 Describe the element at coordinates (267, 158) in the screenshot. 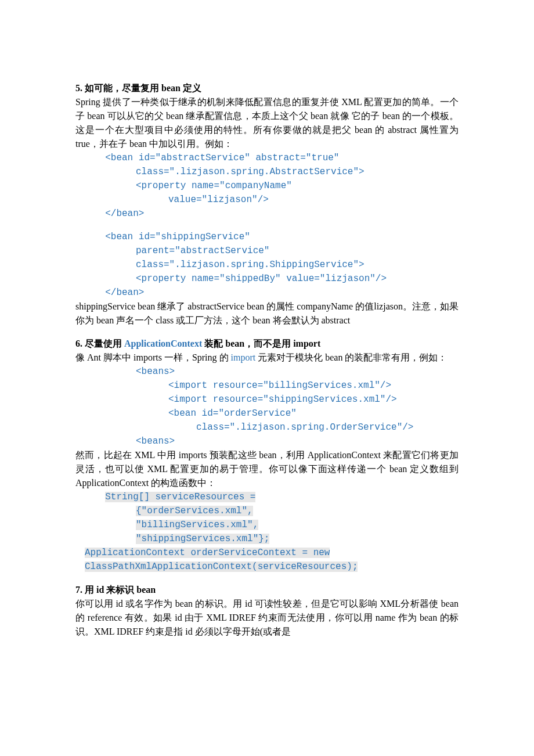

I see `code-line: <bean id="abstractService" abstract="tru…` at that location.